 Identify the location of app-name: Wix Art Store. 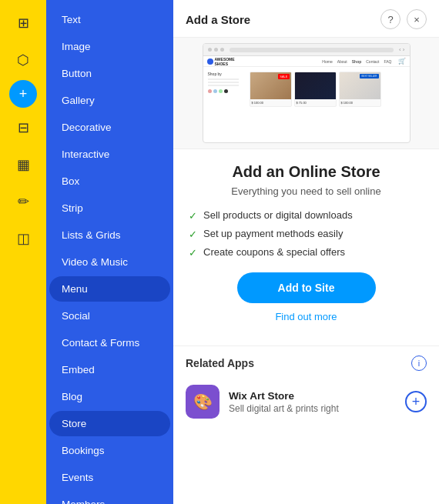
(313, 396).